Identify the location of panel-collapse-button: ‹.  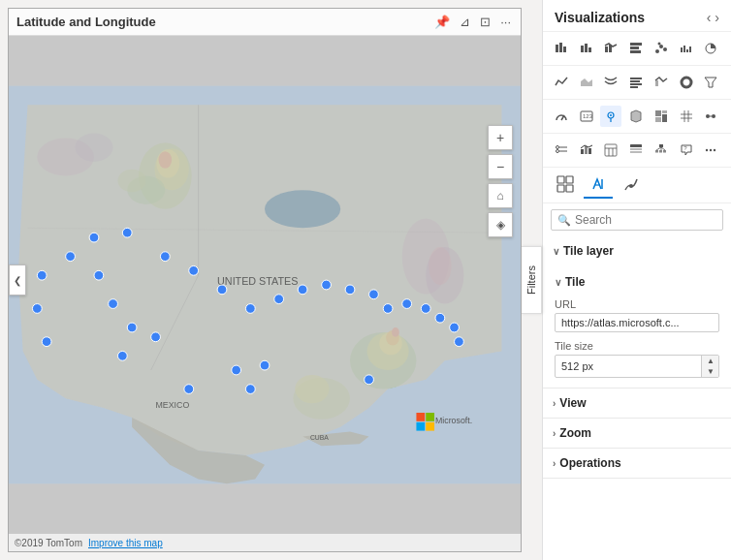
(710, 17).